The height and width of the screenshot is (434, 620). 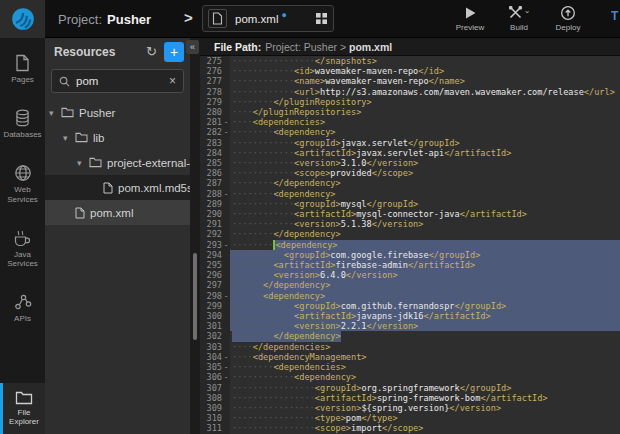 What do you see at coordinates (129, 20) in the screenshot?
I see `project-name: Pusher` at bounding box center [129, 20].